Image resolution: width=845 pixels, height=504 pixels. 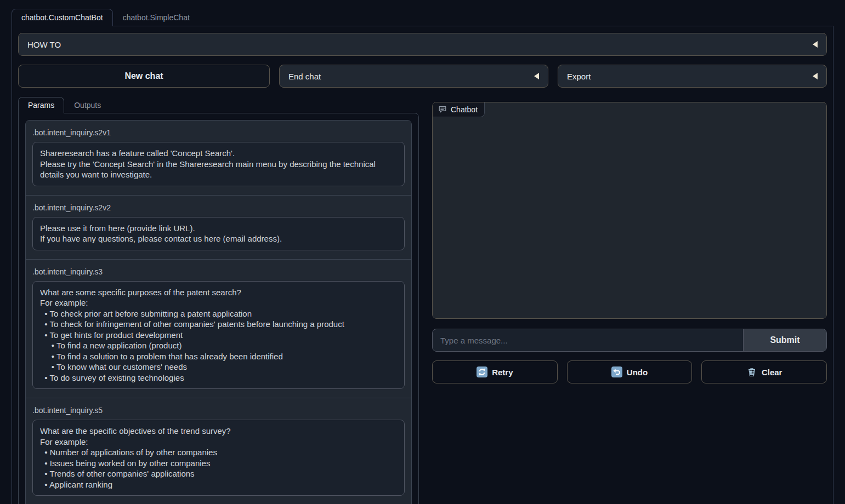 I want to click on textarea-line: • Trends of other companies' application…, so click(x=218, y=474).